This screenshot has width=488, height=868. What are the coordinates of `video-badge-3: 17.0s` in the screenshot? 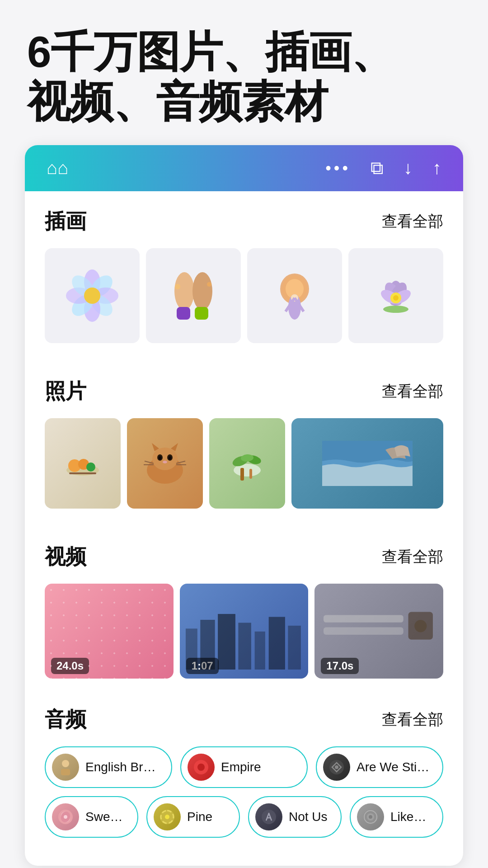 It's located at (340, 666).